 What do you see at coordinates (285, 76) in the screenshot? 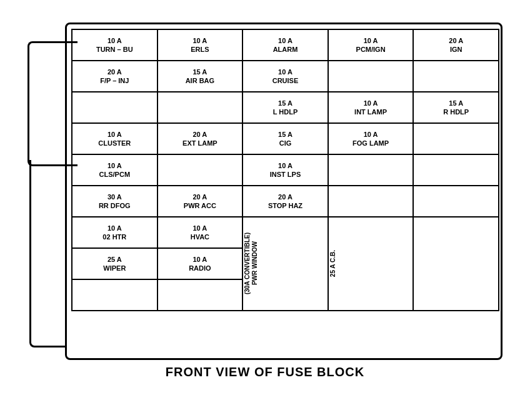
I see `fuse-cell-cruise: 10 ACRUISE` at bounding box center [285, 76].